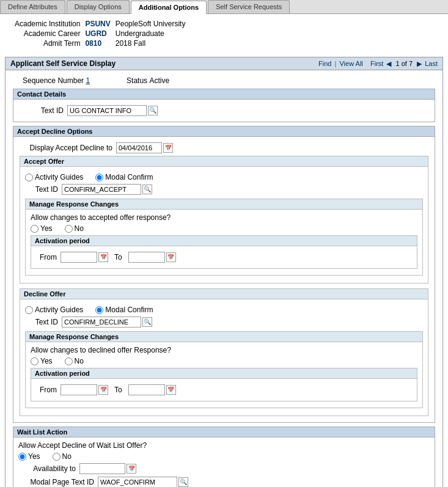 This screenshot has height=487, width=448. Describe the element at coordinates (137, 81) in the screenshot. I see `status-label: Status` at that location.